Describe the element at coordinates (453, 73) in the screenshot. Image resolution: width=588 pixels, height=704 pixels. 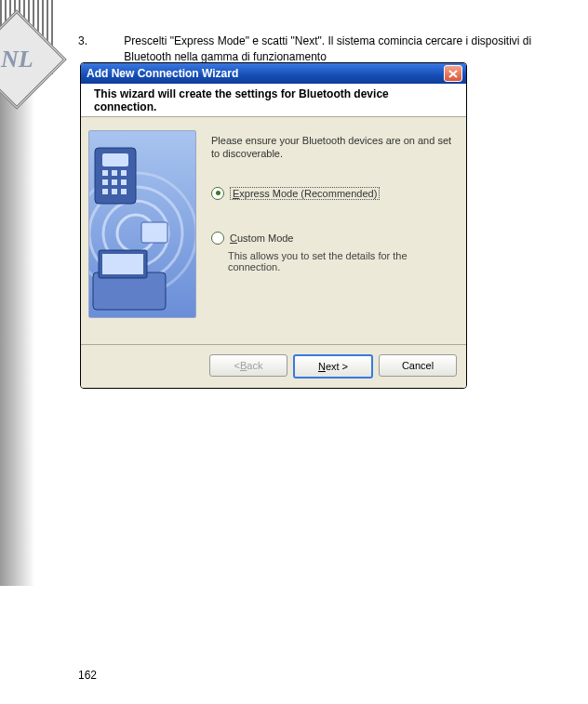
I see `close-icon` at that location.